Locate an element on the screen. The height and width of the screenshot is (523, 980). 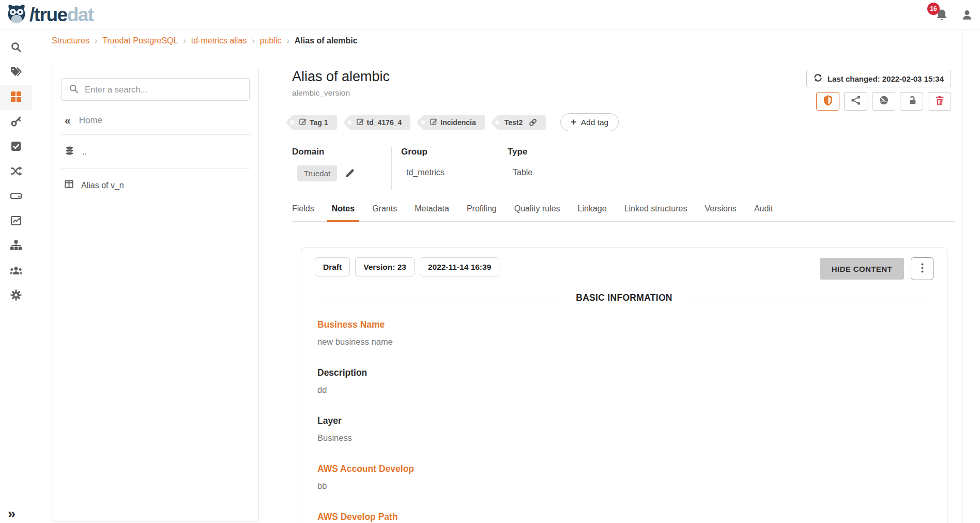
note-field: Description dd is located at coordinates (624, 381).